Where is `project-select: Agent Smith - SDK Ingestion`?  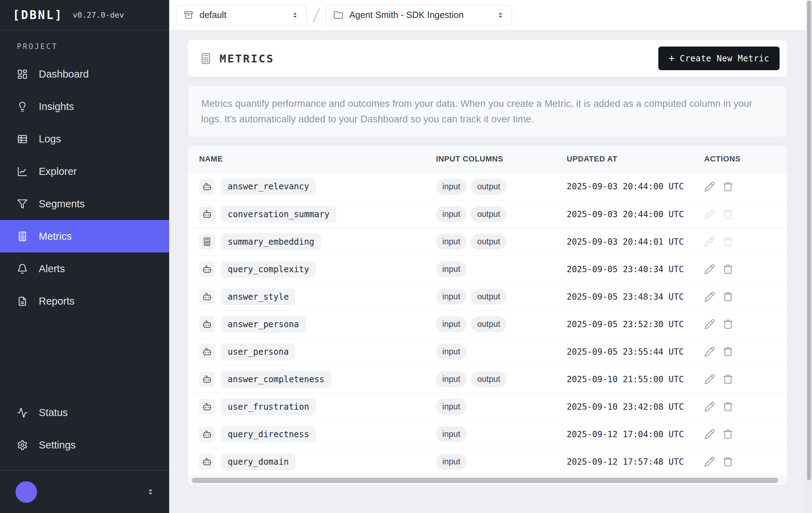
project-select: Agent Smith - SDK Ingestion is located at coordinates (419, 15).